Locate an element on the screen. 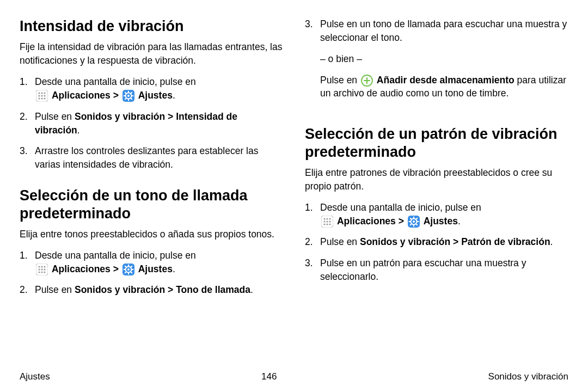 Image resolution: width=588 pixels, height=392 pixels. intro-ringtone: Elija entre tonos preestablecidos o añad… is located at coordinates (151, 234).